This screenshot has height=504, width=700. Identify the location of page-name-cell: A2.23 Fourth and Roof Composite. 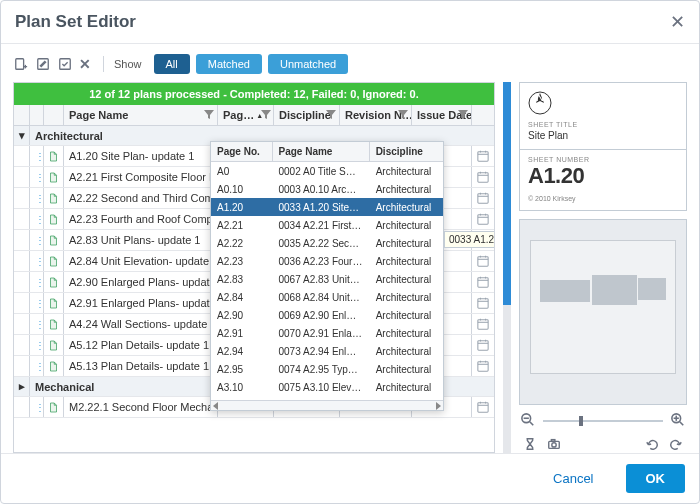
(141, 219).